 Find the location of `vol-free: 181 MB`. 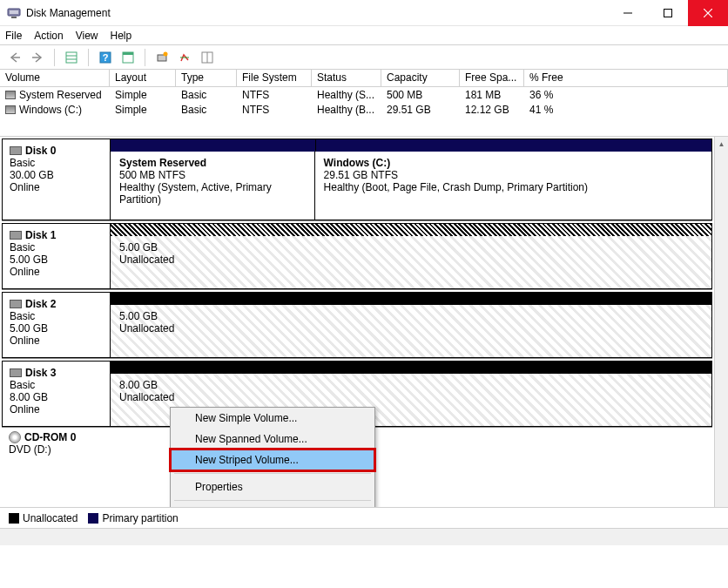

vol-free: 181 MB is located at coordinates (492, 94).